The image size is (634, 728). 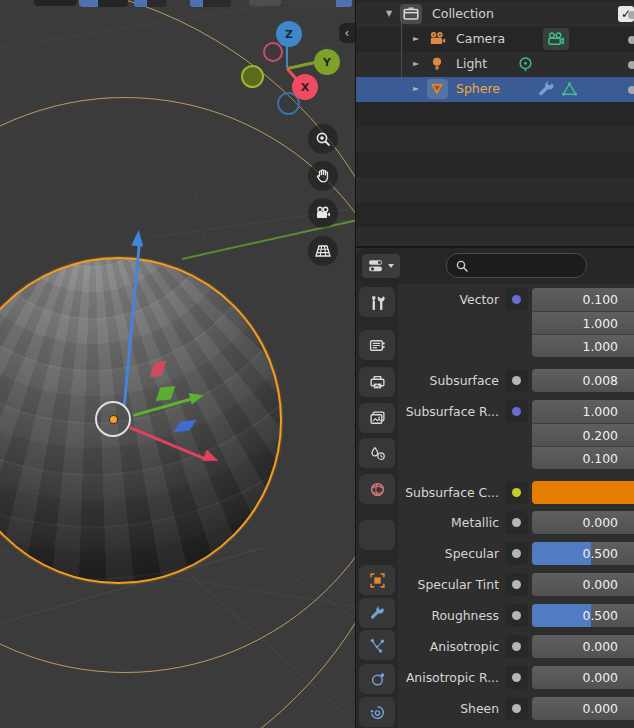 I want to click on search-box, so click(x=516, y=266).